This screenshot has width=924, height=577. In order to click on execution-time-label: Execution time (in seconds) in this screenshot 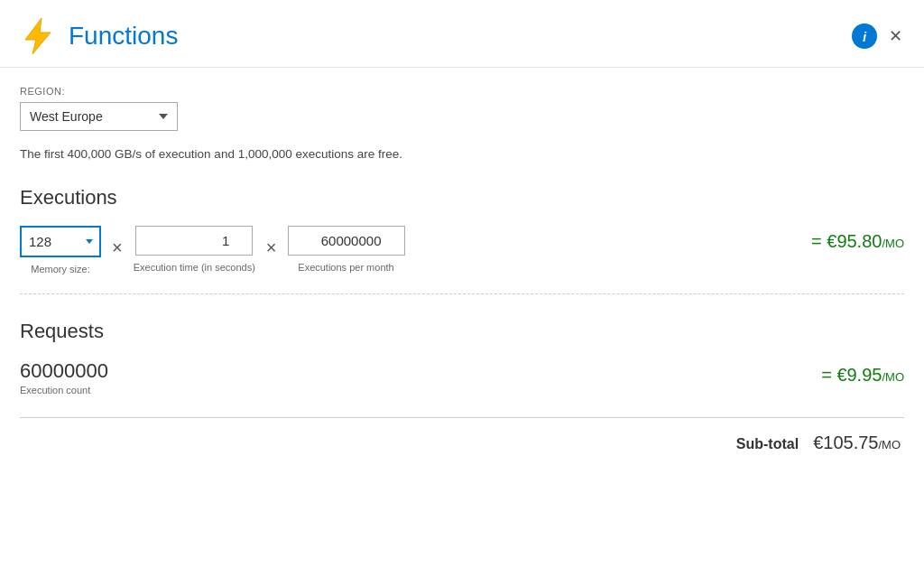, I will do `click(195, 267)`.